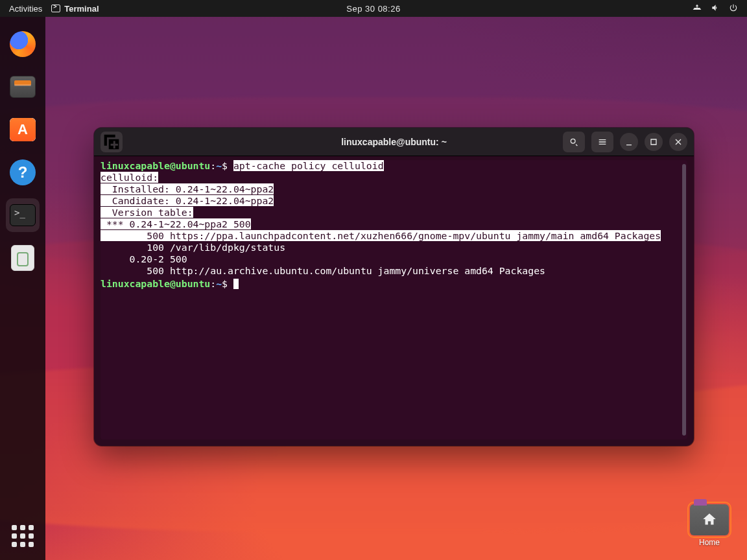 Image resolution: width=747 pixels, height=560 pixels. What do you see at coordinates (574, 142) in the screenshot?
I see `search-button` at bounding box center [574, 142].